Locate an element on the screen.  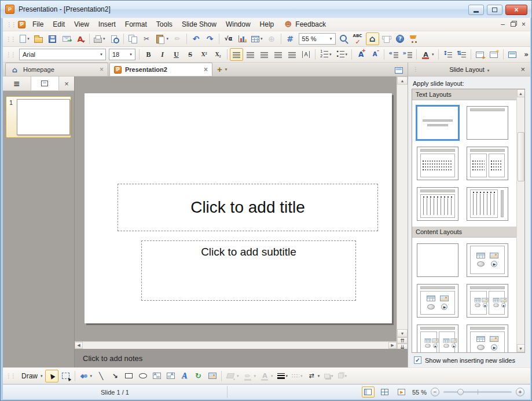
increase-font-button is located at coordinates (361, 54).